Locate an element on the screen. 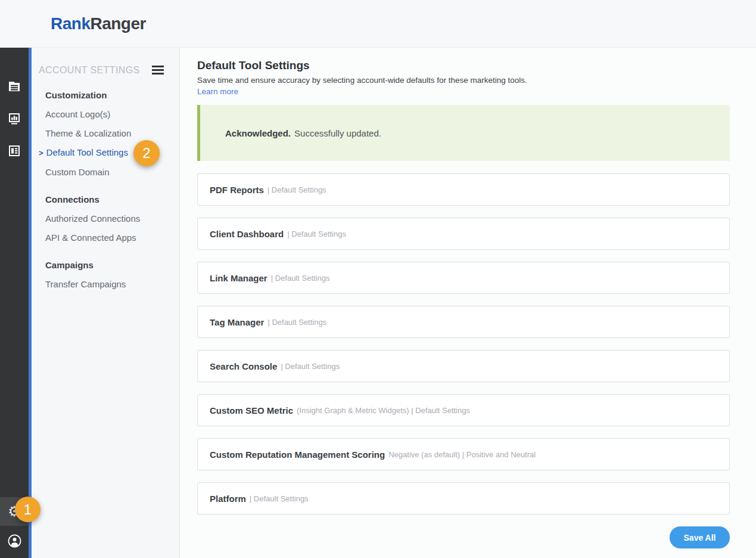  settings-notification-badge: 1 is located at coordinates (27, 509).